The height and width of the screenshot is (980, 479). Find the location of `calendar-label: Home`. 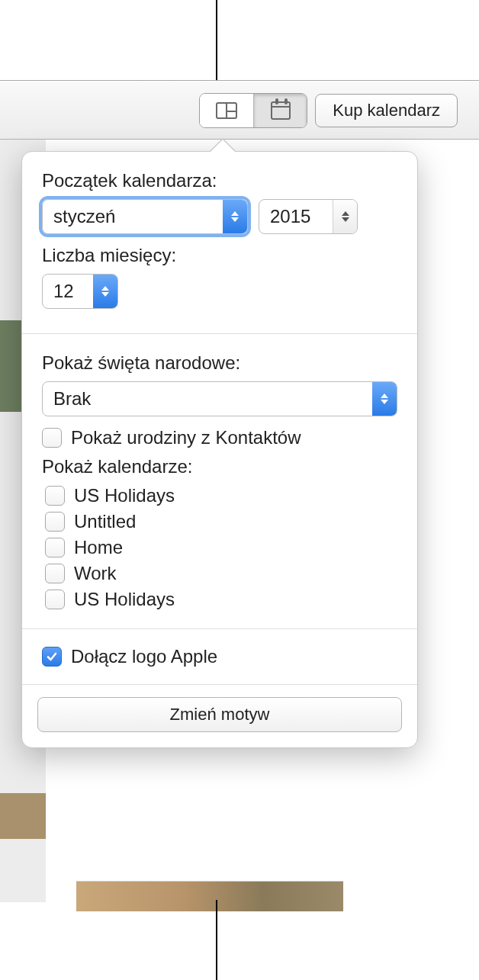

calendar-label: Home is located at coordinates (98, 548).